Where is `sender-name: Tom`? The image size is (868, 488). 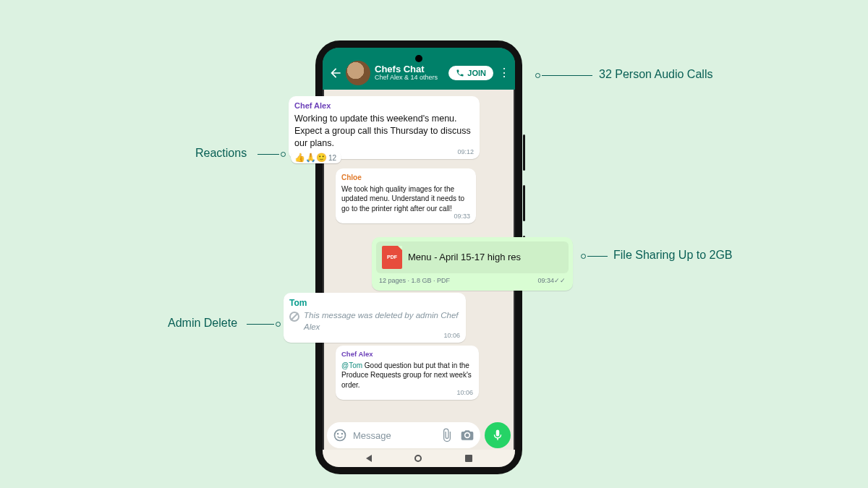 sender-name: Tom is located at coordinates (375, 303).